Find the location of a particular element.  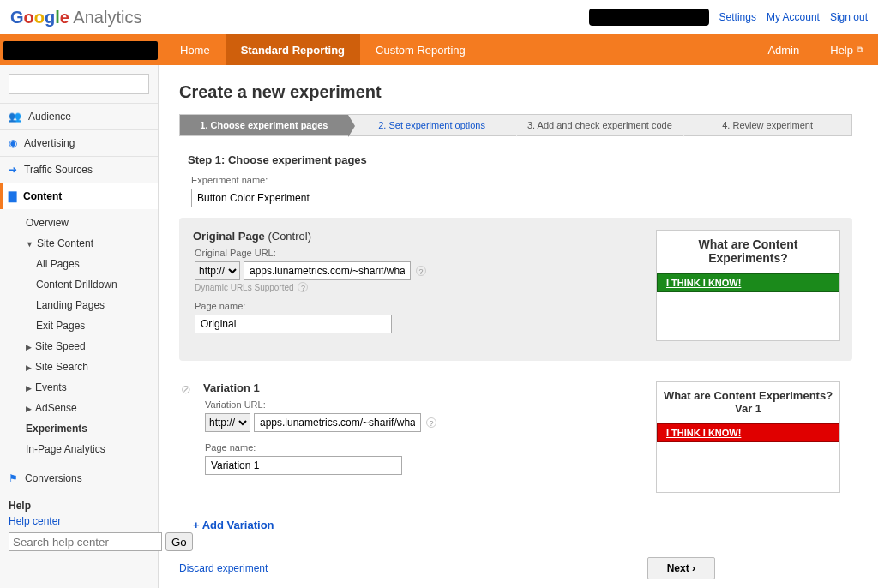

property-redacted is located at coordinates (81, 51).